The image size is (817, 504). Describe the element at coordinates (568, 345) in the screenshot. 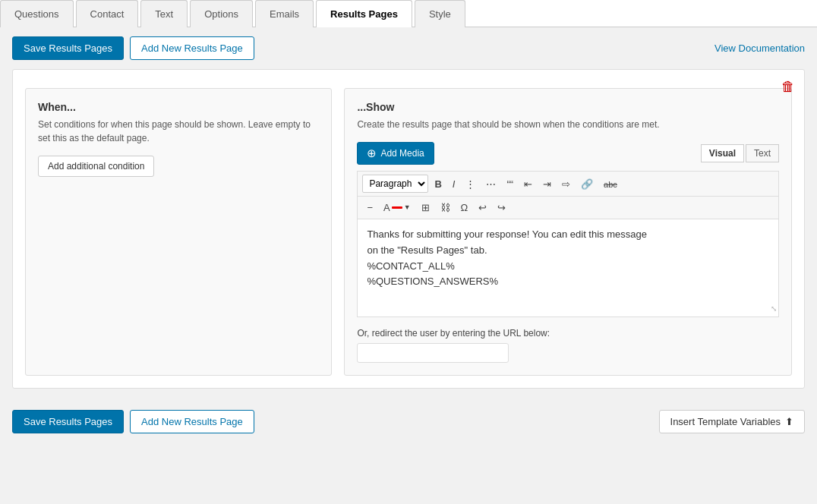

I see `redirect-section: Or, redirect the user by entering the UR…` at that location.